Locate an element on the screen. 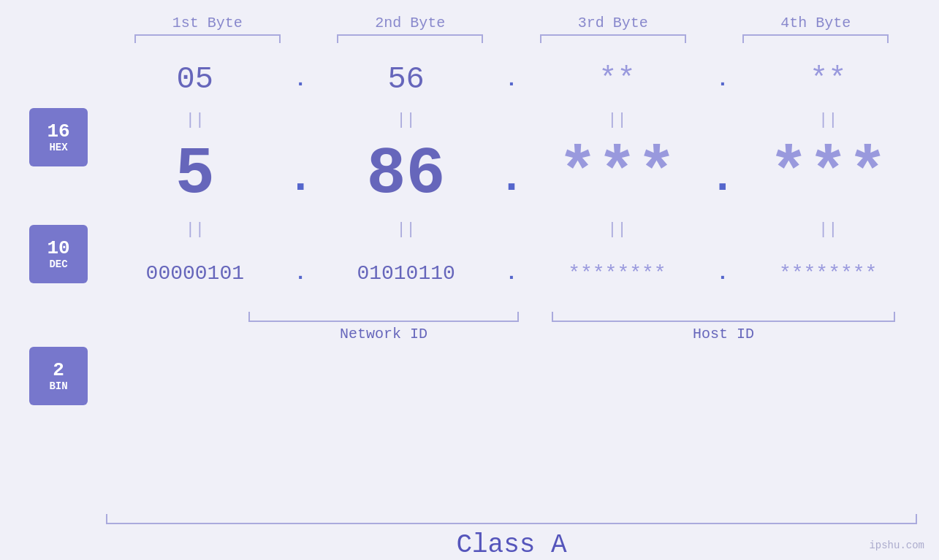 The height and width of the screenshot is (560, 939). bin-byte-4: ******** is located at coordinates (828, 273).